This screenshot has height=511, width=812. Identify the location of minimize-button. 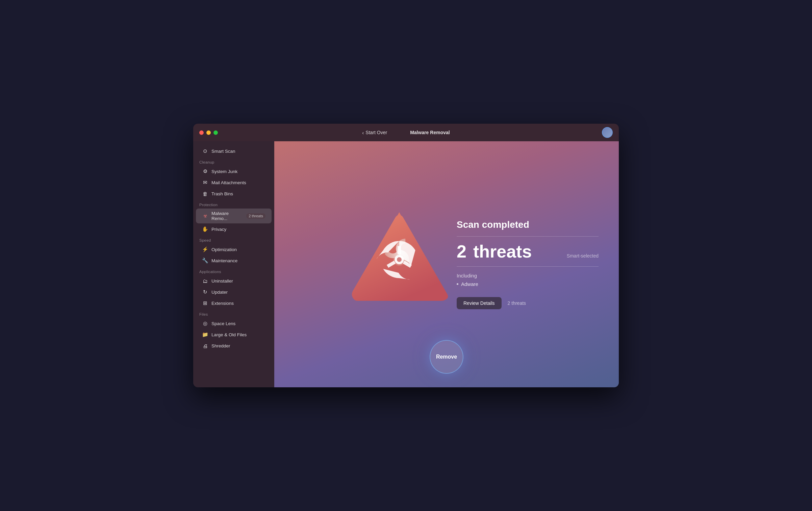
(209, 132).